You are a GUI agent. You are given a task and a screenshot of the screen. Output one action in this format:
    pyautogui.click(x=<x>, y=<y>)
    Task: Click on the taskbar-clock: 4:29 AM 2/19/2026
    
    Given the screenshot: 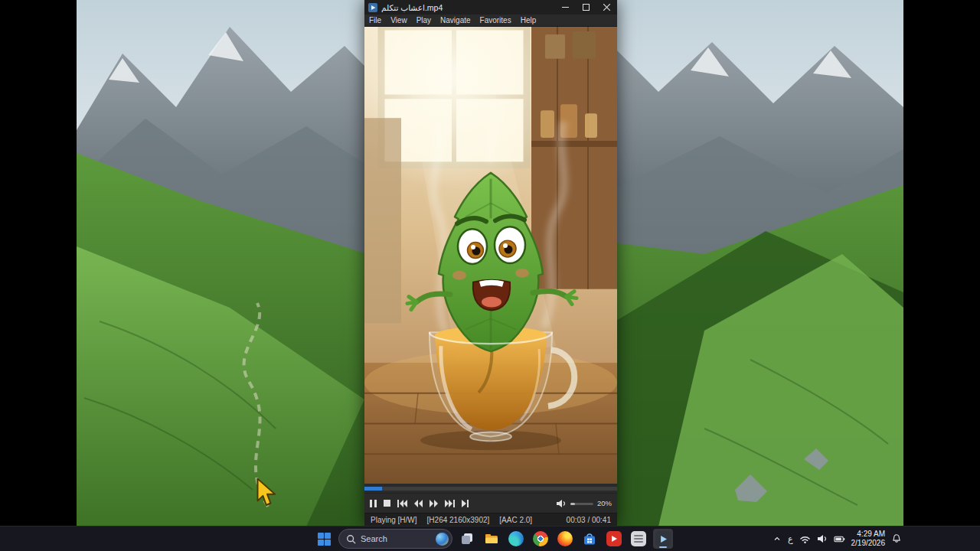 What is the action you would take?
    pyautogui.click(x=868, y=539)
    